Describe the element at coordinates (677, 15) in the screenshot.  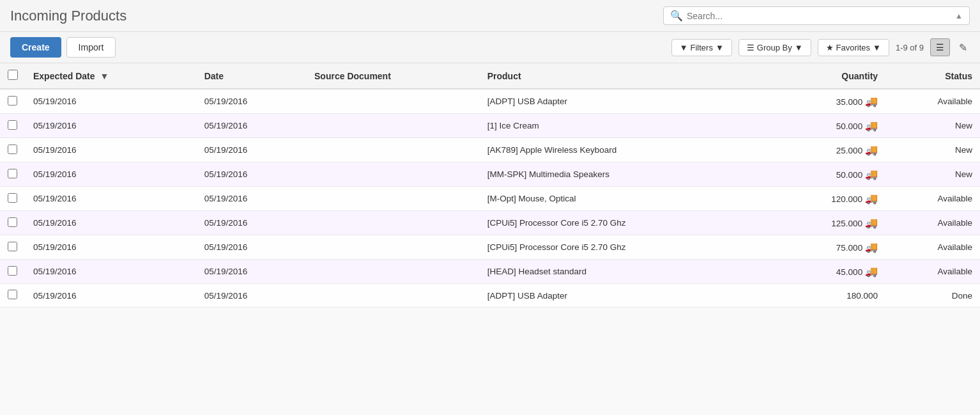
I see `search-icon: 🔍` at that location.